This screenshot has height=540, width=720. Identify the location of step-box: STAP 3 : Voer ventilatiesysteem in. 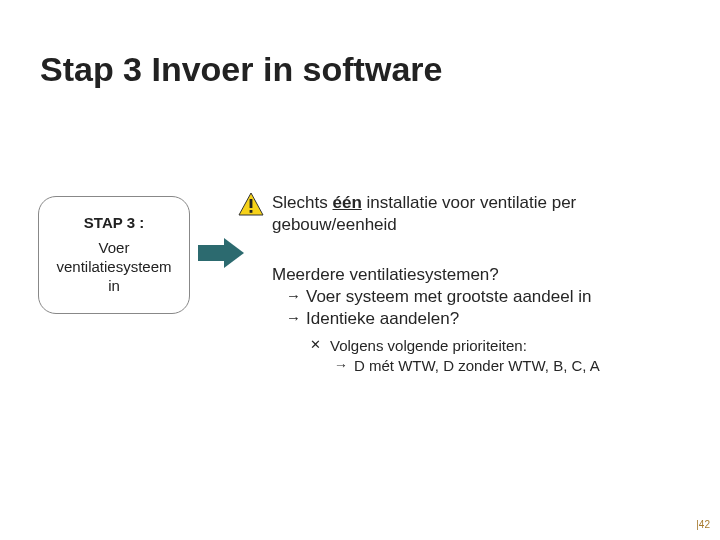
(114, 255).